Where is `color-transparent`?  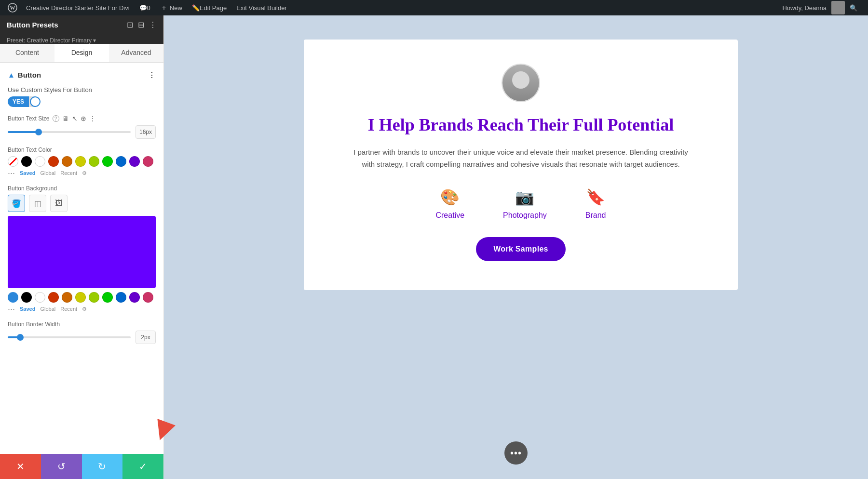
color-transparent is located at coordinates (13, 161).